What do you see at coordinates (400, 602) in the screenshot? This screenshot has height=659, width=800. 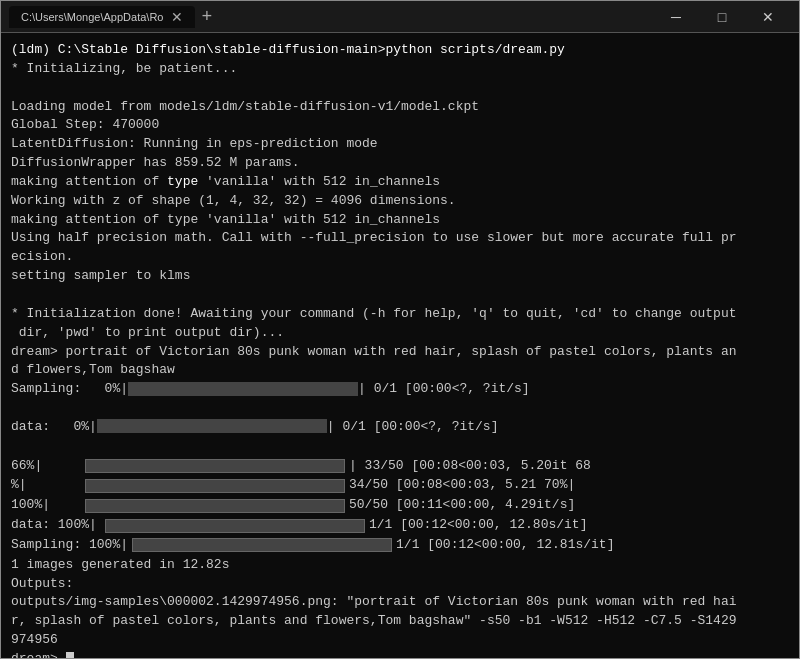 I see `terminal-line: outputs/img-samples\000002.1429974956.pn…` at bounding box center [400, 602].